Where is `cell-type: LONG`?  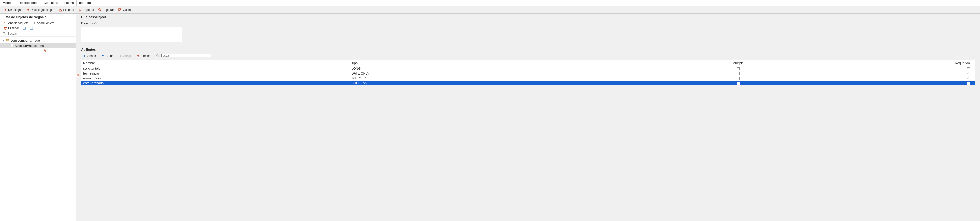
cell-type: LONG is located at coordinates (506, 69).